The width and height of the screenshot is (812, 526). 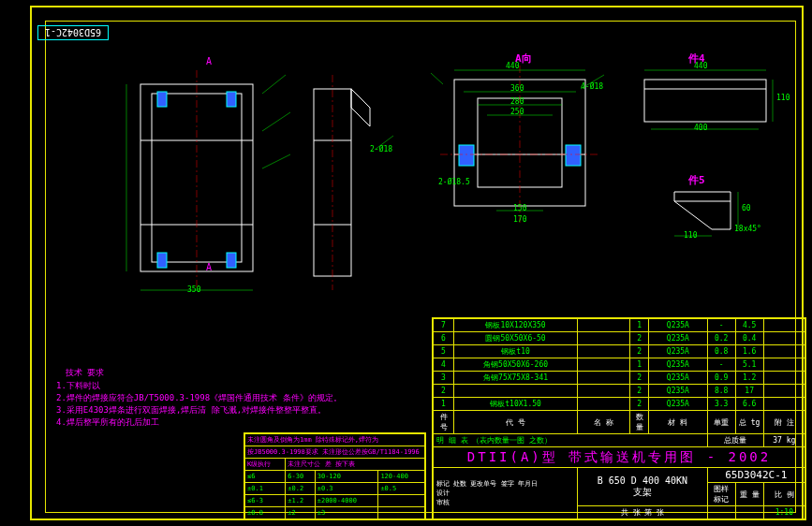 What do you see at coordinates (335, 476) in the screenshot?
I see `revision-block: 未注圆角及倒角为1mm 除特殊标记外,焊符为 按JB5000.3-1998要求 …` at bounding box center [335, 476].